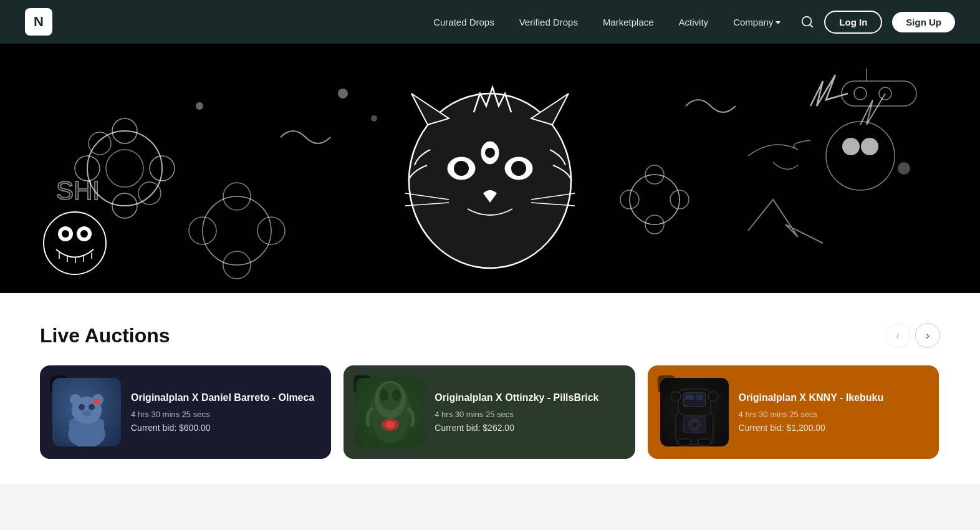 This screenshot has height=530, width=980. Describe the element at coordinates (793, 412) in the screenshot. I see `auction-card: Originalplan X KNNY - Ikebuku 4 hrs 30 m…` at that location.